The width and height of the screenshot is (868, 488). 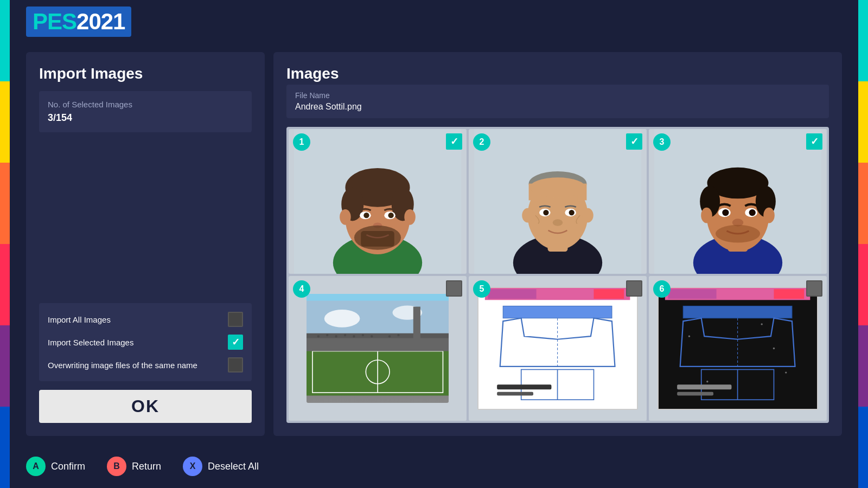 I want to click on image-number-6: 6, so click(x=662, y=289).